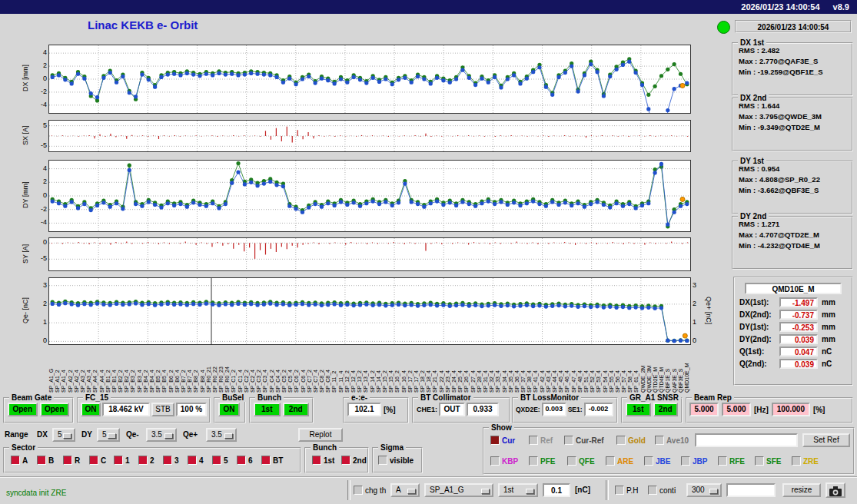  I want to click on bunch-1st-button: 1st, so click(267, 410).